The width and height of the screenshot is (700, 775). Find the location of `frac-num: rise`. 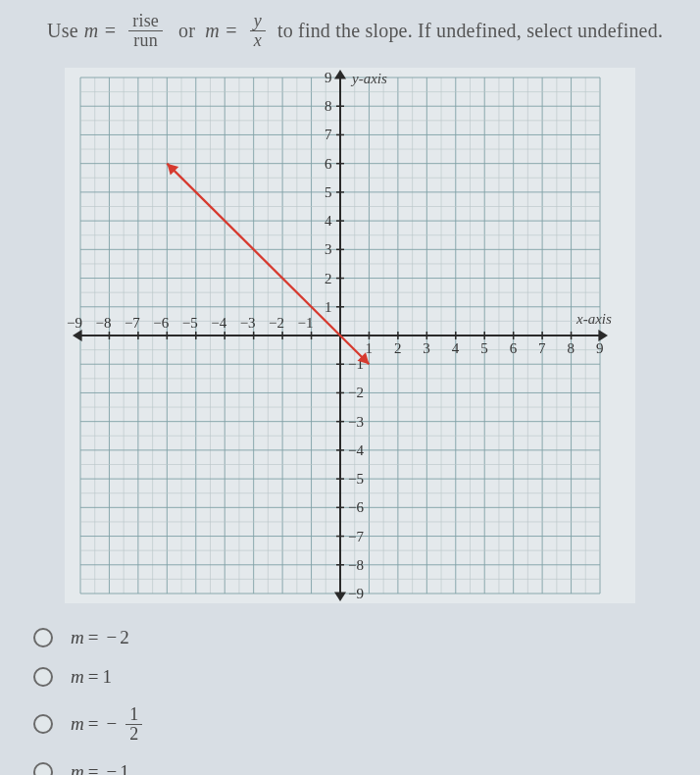

frac-num: rise is located at coordinates (145, 22).